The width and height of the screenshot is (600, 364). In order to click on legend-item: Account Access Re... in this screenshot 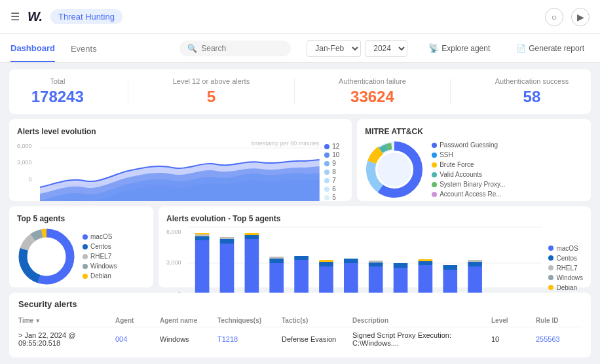, I will do `click(468, 194)`.